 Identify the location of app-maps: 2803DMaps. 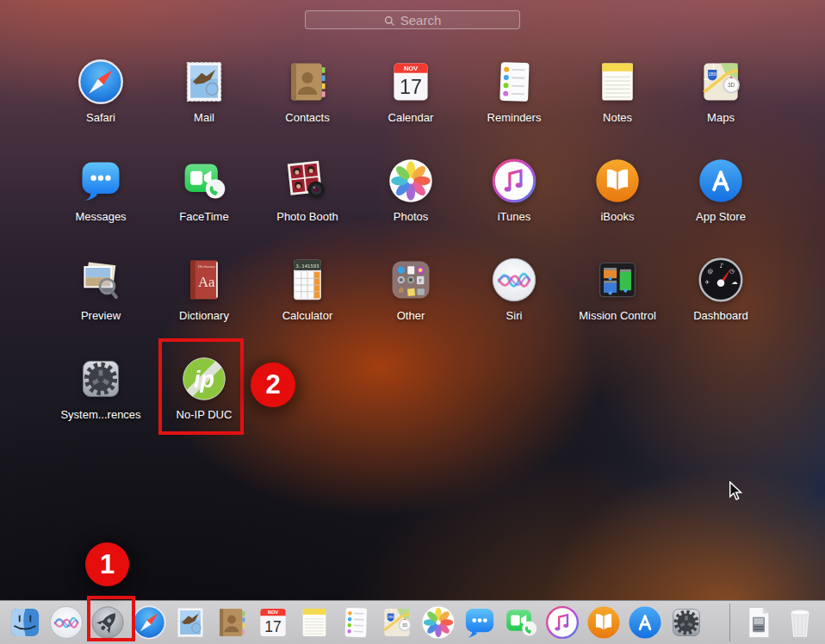
(721, 102).